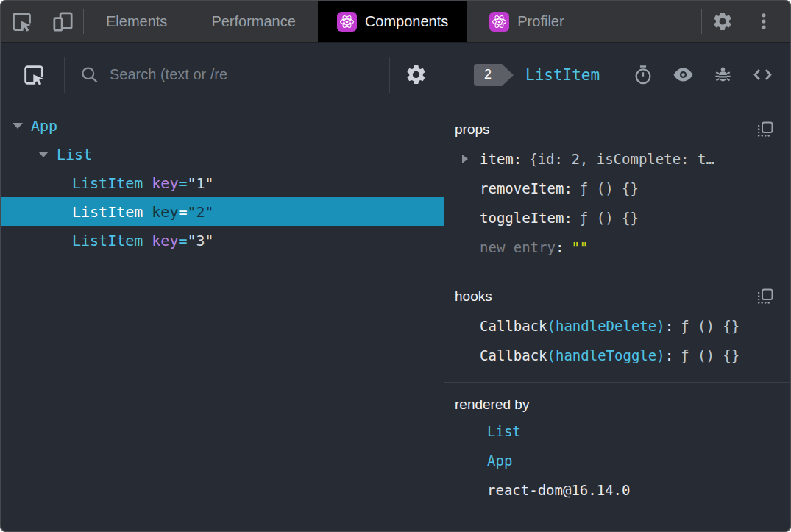 The image size is (791, 532). What do you see at coordinates (527, 21) in the screenshot?
I see `tab-profiler: Profiler` at bounding box center [527, 21].